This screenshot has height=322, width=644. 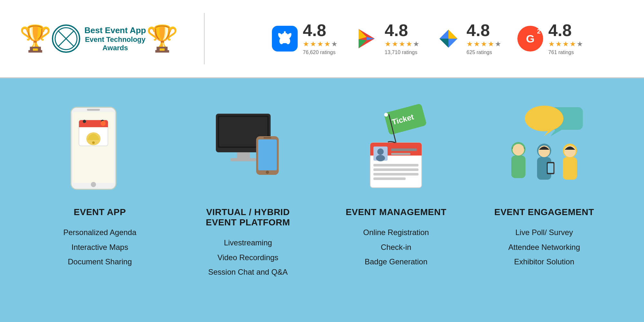 What do you see at coordinates (544, 212) in the screenshot?
I see `feature-event-engagement-title: EVENT ENGAGEMENT` at bounding box center [544, 212].